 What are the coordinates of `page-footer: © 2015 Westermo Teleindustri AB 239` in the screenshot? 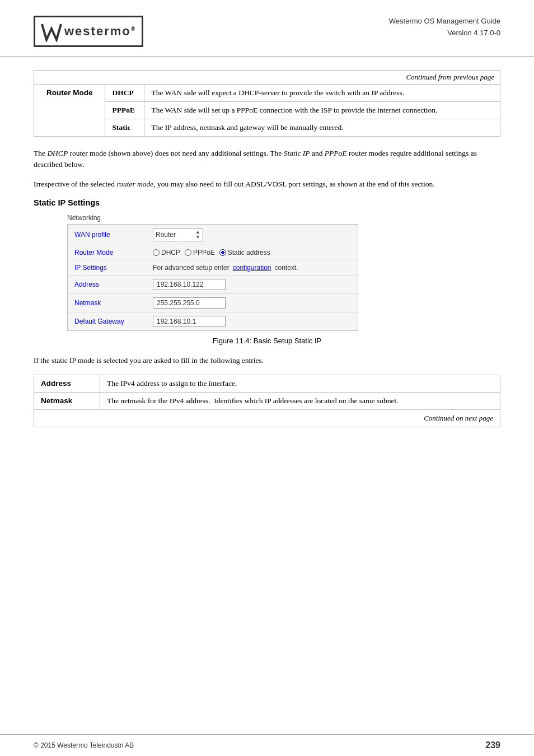 It's located at (267, 745).